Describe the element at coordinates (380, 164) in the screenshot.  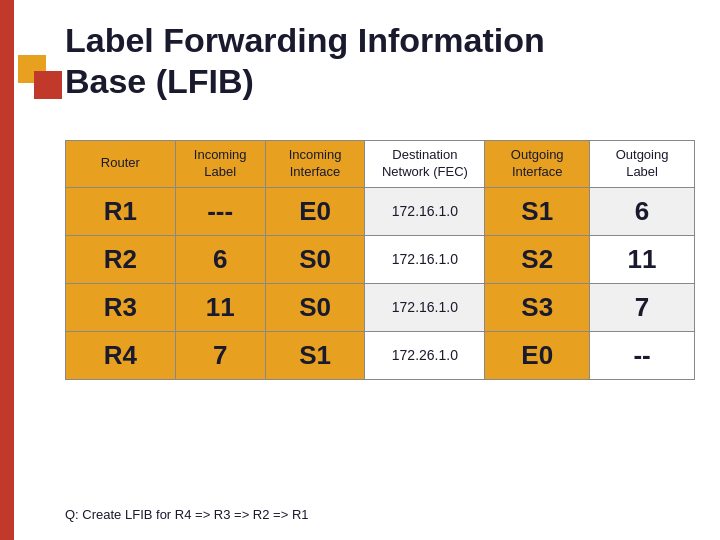
I see `table-header-row: Router Incoming Label Incoming Interface…` at that location.